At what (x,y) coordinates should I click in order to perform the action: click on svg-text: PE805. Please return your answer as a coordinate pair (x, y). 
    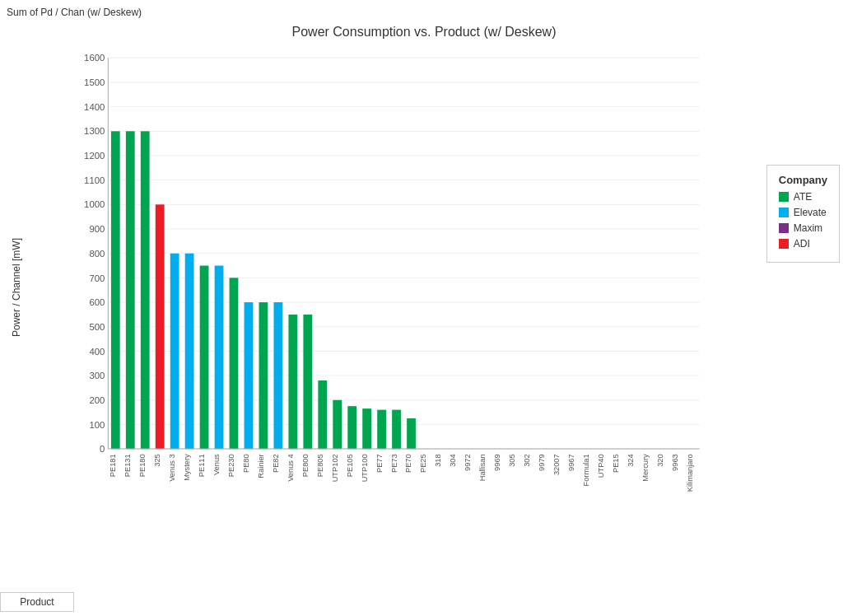
    Looking at the image, I should click on (320, 465).